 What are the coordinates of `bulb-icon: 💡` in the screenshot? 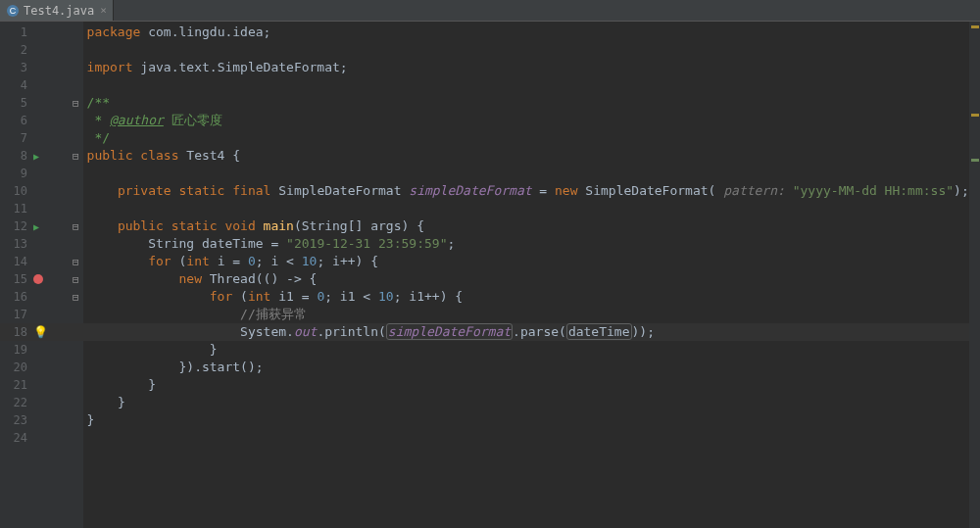 It's located at (41, 332).